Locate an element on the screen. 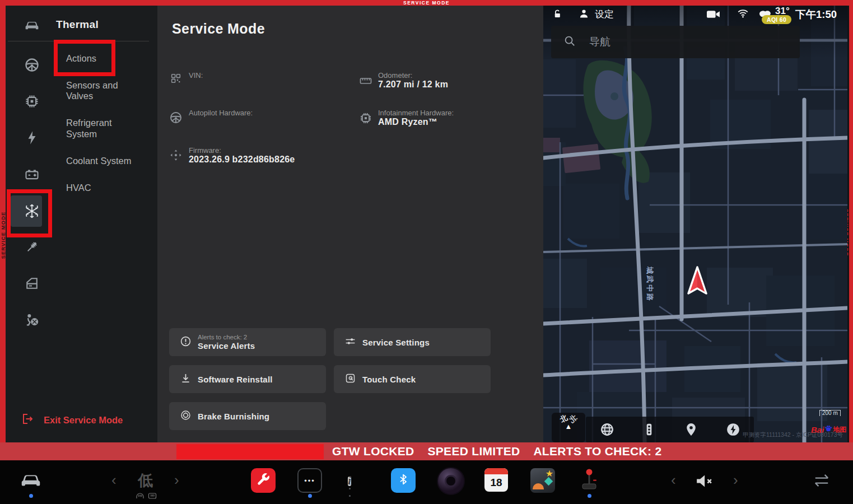 This screenshot has width=853, height=504. wrench-icon is located at coordinates (263, 480).